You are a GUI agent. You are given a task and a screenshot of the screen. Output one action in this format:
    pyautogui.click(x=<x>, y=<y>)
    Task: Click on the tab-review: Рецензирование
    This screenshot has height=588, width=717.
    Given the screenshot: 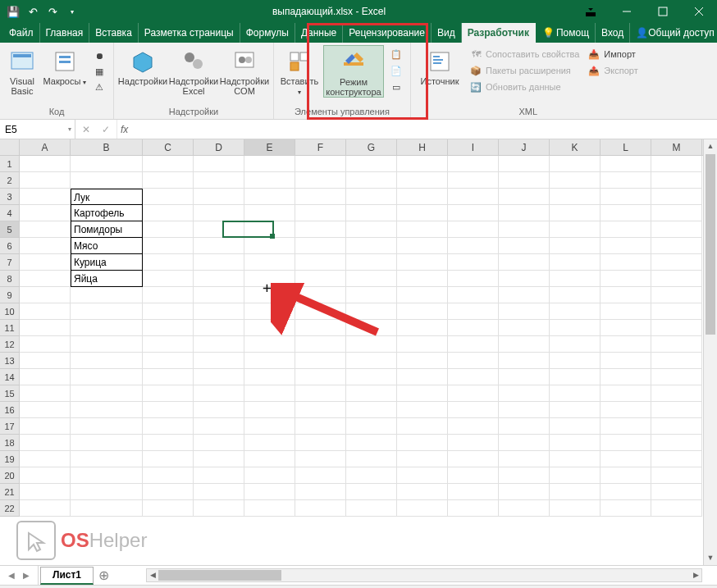 What is the action you would take?
    pyautogui.click(x=387, y=33)
    